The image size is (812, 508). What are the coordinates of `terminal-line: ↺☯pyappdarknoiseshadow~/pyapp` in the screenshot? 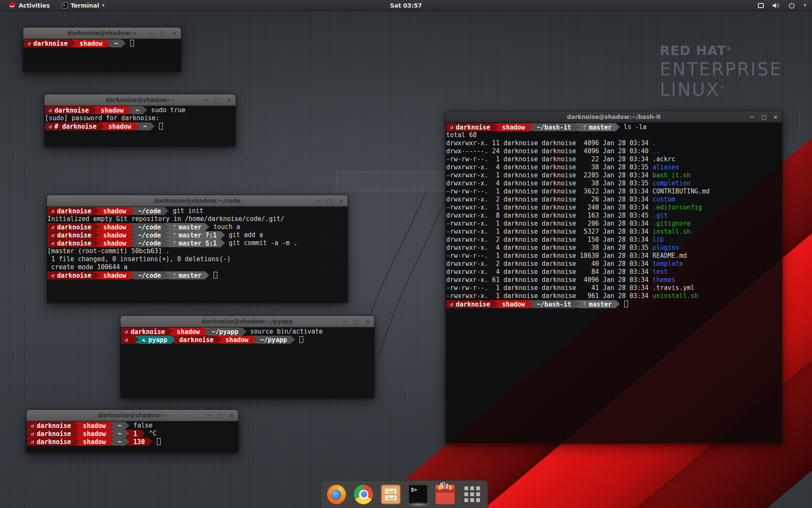 It's located at (248, 340).